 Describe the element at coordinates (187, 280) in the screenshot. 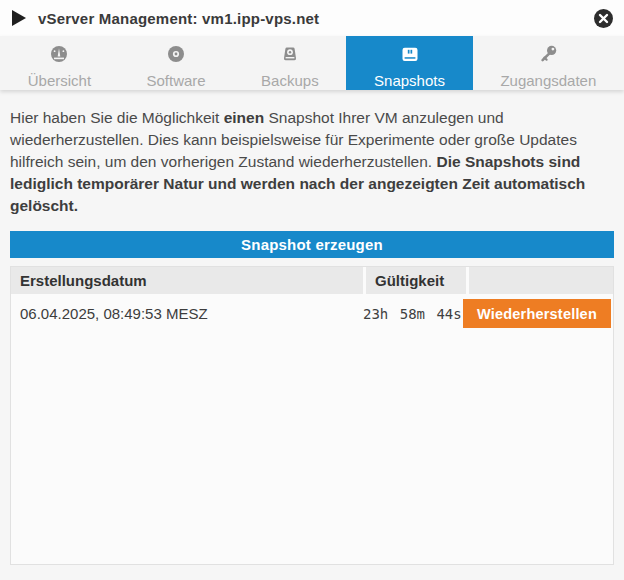

I see `column-header-erstellungsdatum: Erstellungsdatum` at that location.